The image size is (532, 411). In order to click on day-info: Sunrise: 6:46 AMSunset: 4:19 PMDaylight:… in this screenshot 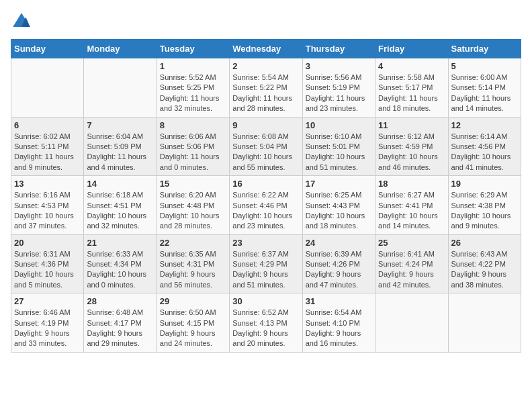, I will do `click(47, 328)`.